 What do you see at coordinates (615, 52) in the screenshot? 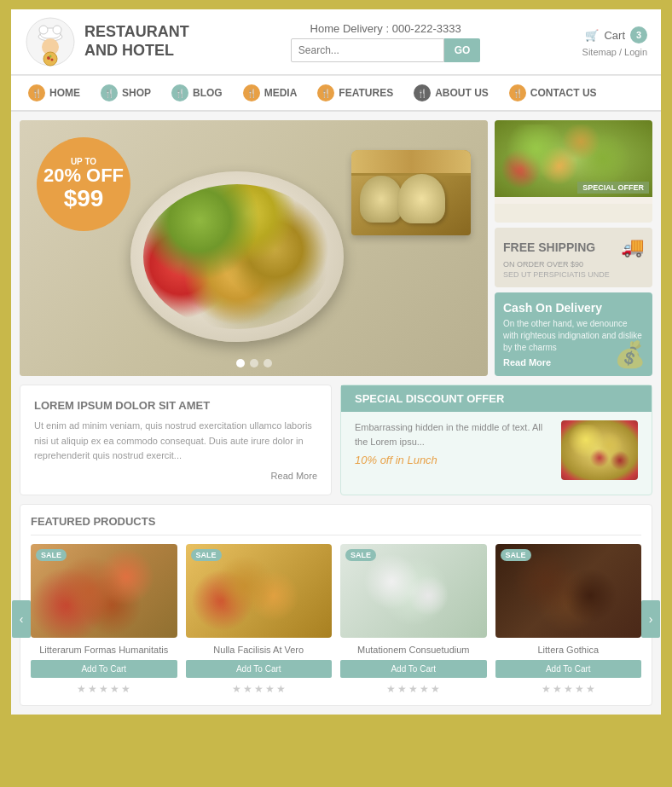
I see `sitemap-login: Sitemap / Login` at bounding box center [615, 52].